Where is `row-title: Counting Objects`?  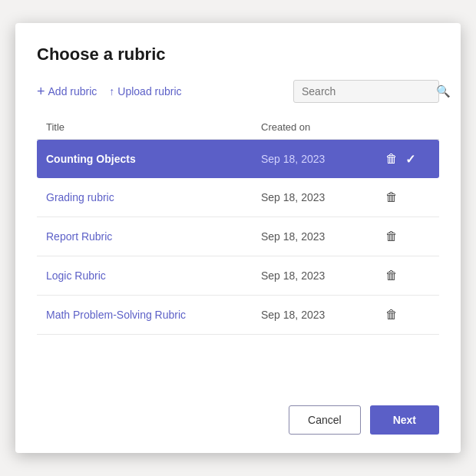 row-title: Counting Objects is located at coordinates (154, 159).